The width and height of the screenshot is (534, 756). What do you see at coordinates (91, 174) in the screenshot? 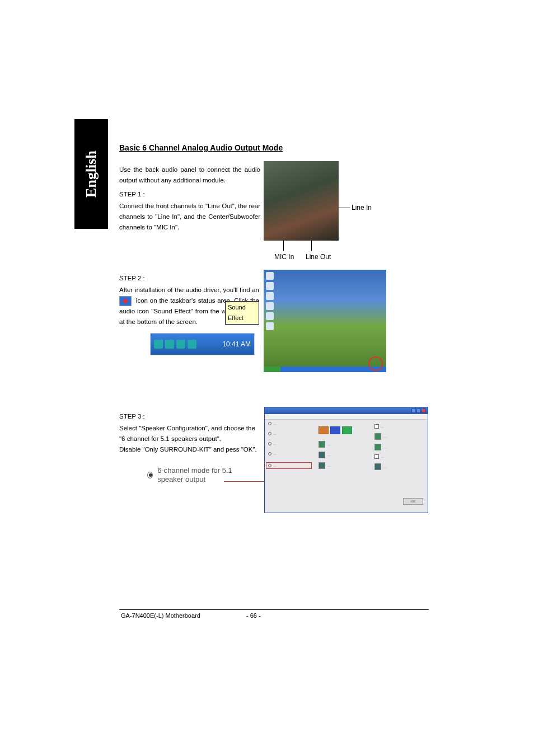
I see `language-tab: English` at bounding box center [91, 174].